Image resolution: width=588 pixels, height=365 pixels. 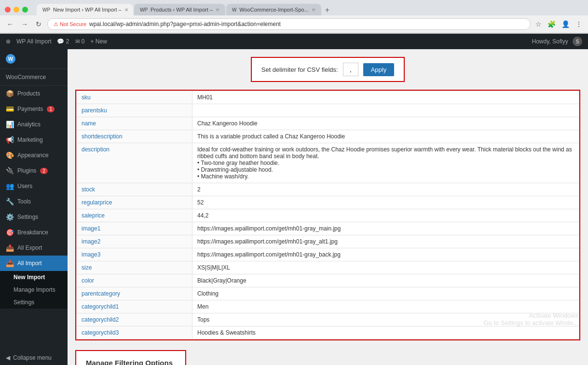 I want to click on new-tab-button: +, so click(x=327, y=10).